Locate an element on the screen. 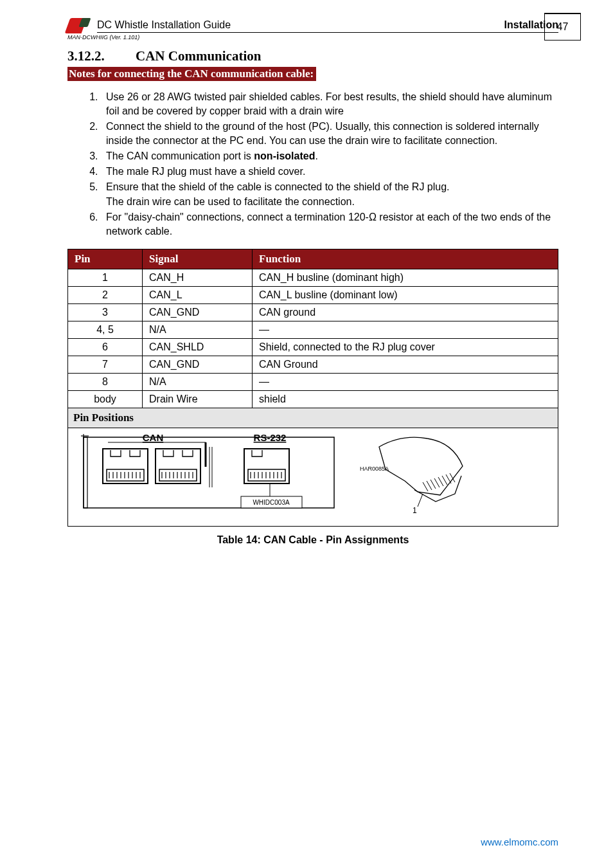  list-bold: non-isolated is located at coordinates (284, 156).